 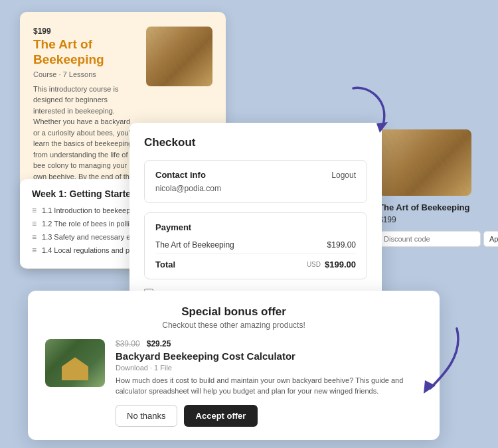 What do you see at coordinates (425, 188) in the screenshot?
I see `checkout-product-panel: The Art of Beekeeping $199 Apply` at bounding box center [425, 188].